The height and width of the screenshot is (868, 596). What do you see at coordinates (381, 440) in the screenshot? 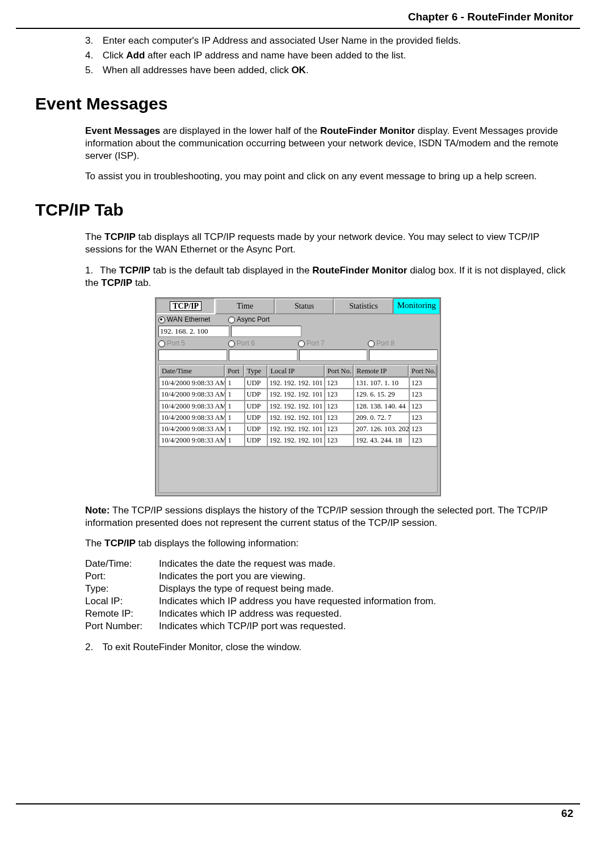
I see `table-cell: 192. 43. 244. 18` at bounding box center [381, 440].